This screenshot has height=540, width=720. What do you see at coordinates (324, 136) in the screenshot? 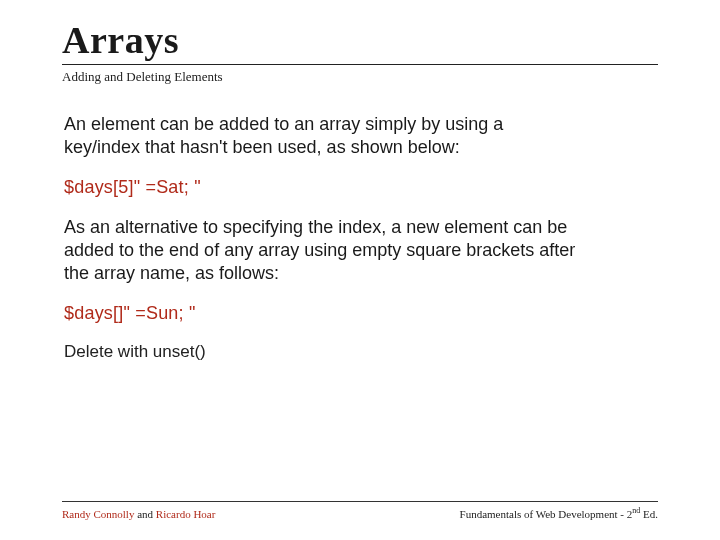
I see `paragraph-1: An element can be added to an array simp…` at bounding box center [324, 136].